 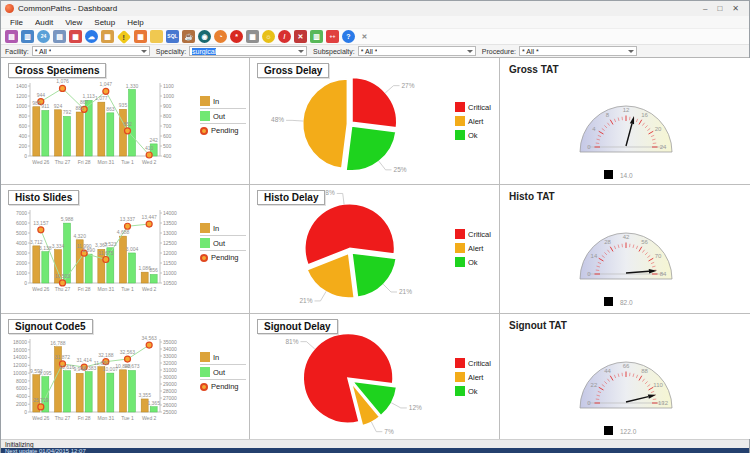 What do you see at coordinates (705, 8) in the screenshot?
I see `minimize-button: –` at bounding box center [705, 8].